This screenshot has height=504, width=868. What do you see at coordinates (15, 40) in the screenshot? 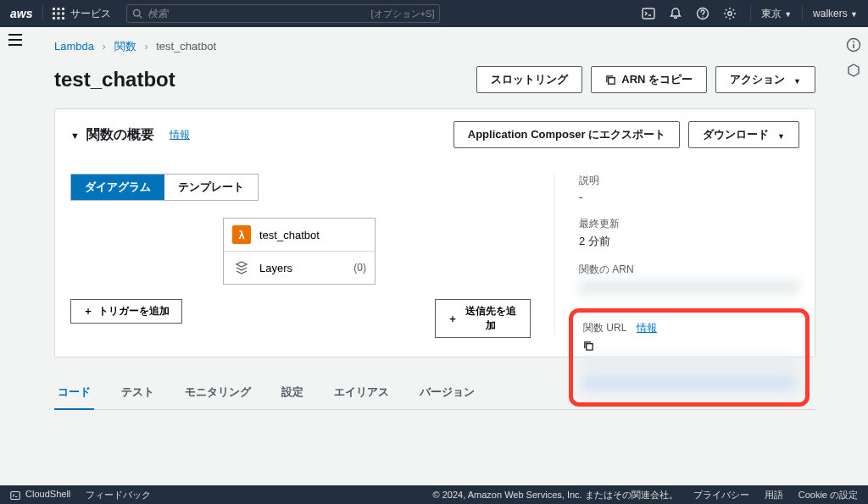
I see `hamburger-menu` at bounding box center [15, 40].